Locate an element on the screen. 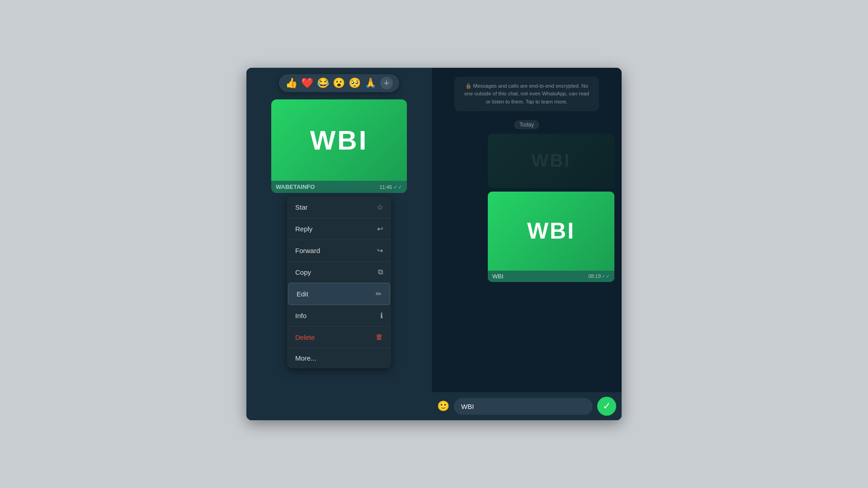  menu-item-info: Info ℹ is located at coordinates (339, 316).